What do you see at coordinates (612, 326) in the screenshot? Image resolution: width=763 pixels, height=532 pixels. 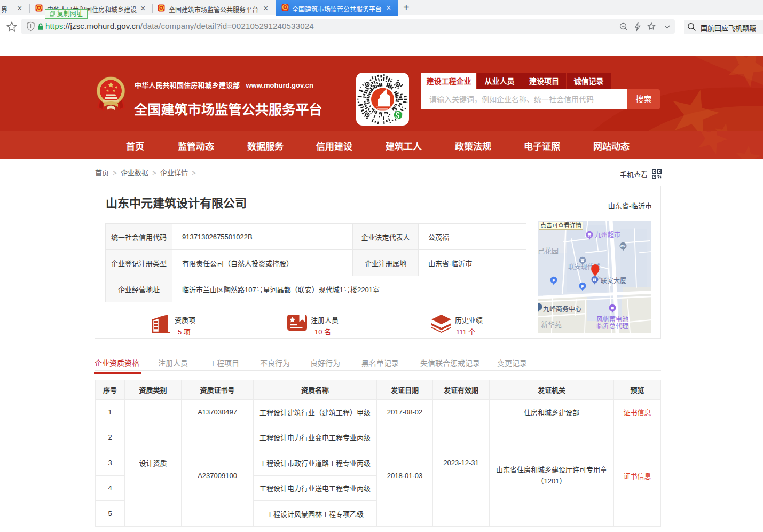 I see `svg-text: 临沂总代理` at bounding box center [612, 326].